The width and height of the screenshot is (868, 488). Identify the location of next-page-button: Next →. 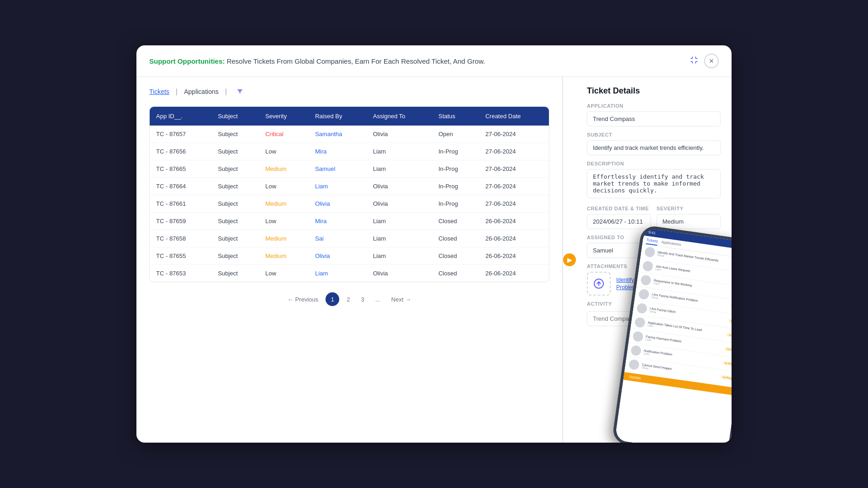
(401, 300).